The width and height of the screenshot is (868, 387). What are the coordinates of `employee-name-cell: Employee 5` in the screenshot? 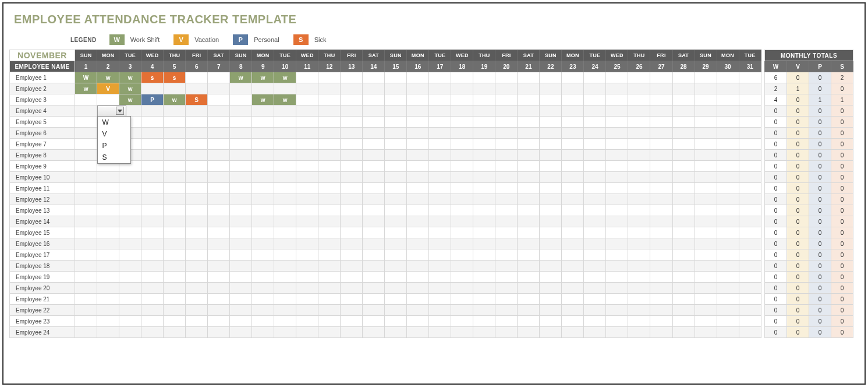 It's located at (42, 122).